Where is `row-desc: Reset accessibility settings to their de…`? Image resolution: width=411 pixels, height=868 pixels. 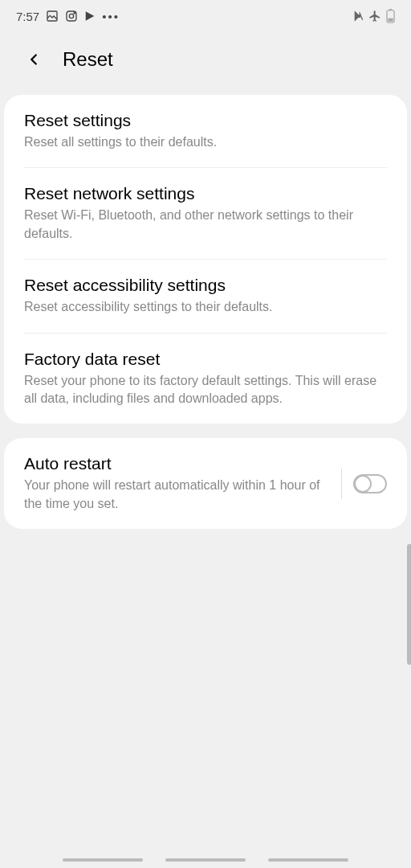
row-desc: Reset accessibility settings to their de… is located at coordinates (206, 307).